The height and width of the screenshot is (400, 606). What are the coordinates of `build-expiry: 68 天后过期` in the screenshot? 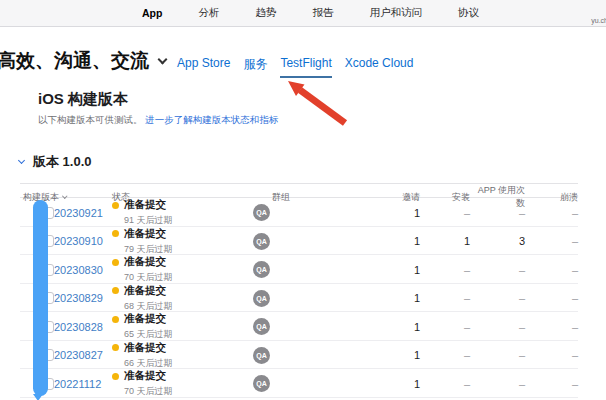 It's located at (187, 306).